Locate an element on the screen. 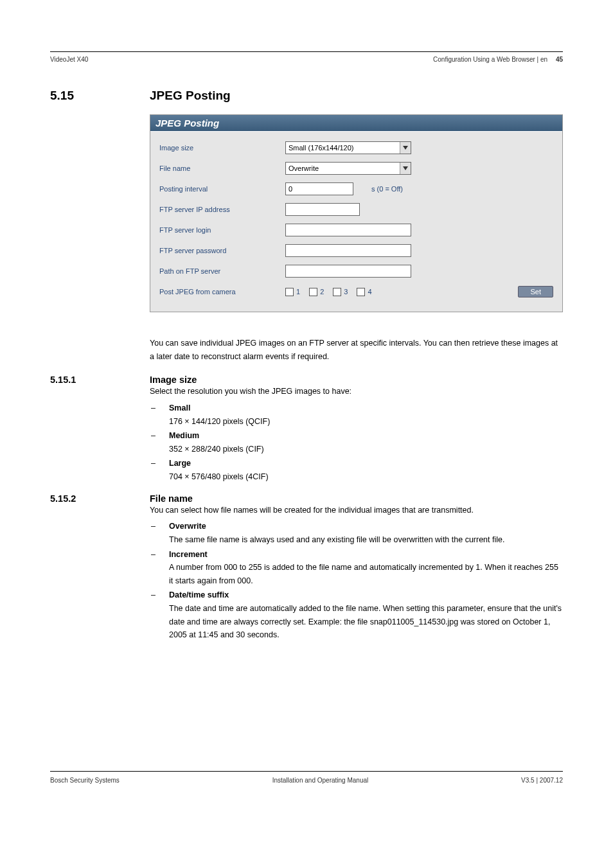 The height and width of the screenshot is (868, 613). label-ftp-path: Path on FTP server is located at coordinates (222, 271).